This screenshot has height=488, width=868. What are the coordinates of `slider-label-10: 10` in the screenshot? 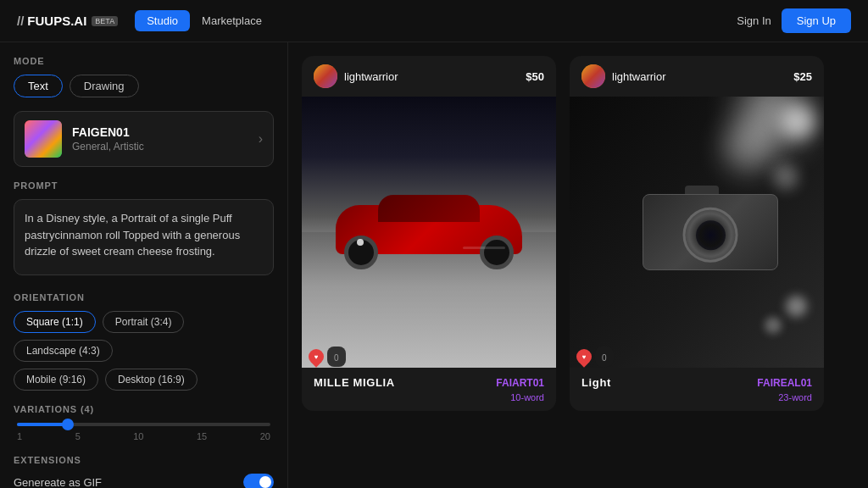 It's located at (138, 436).